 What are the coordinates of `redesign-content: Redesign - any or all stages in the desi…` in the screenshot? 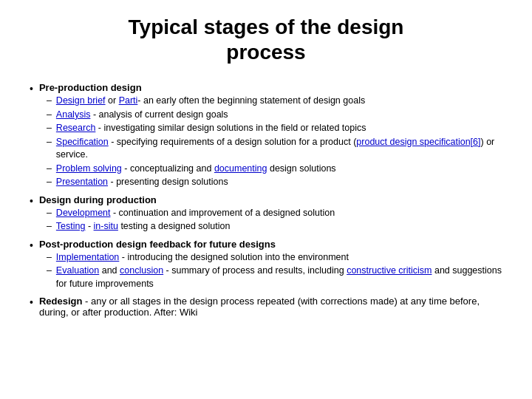 It's located at (275, 307).